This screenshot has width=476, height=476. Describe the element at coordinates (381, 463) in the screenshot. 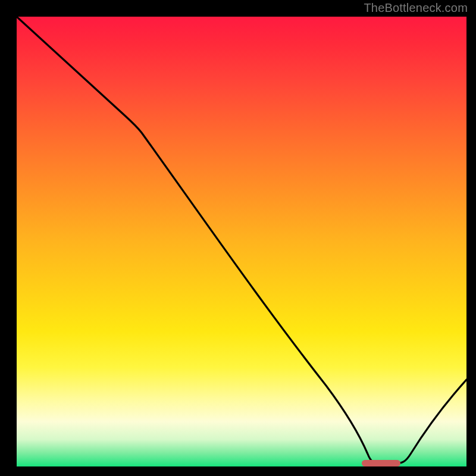

I see `optimal-range-marker` at that location.